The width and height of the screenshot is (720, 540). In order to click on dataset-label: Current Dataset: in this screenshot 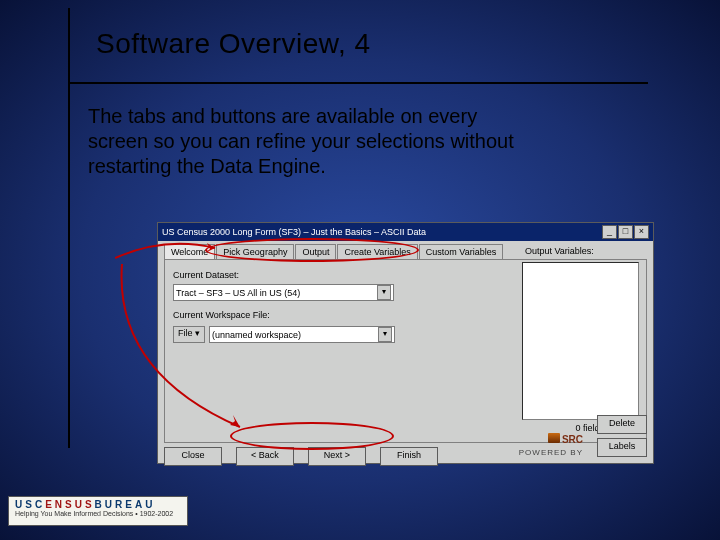, I will do `click(206, 275)`.